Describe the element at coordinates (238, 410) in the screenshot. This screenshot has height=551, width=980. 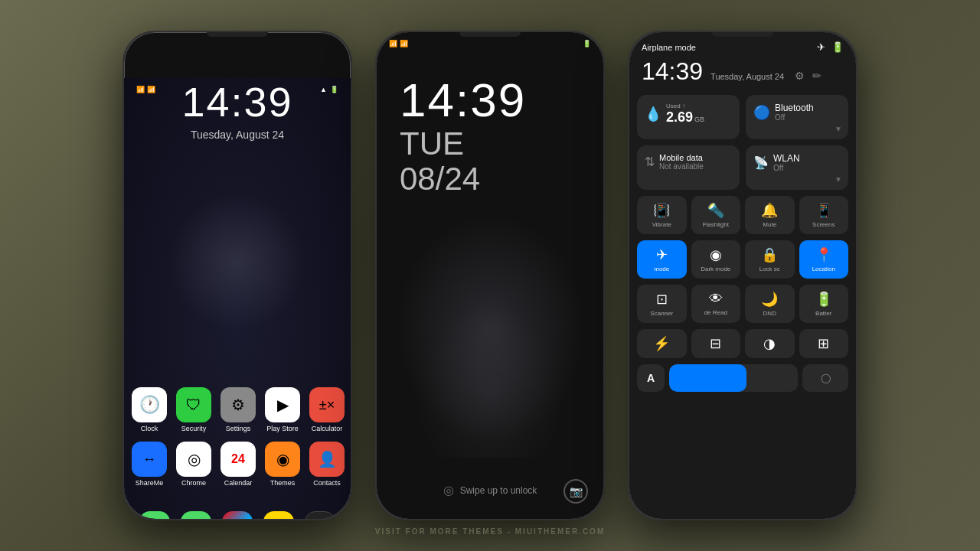
I see `app-settings: ⚙ Settings` at that location.